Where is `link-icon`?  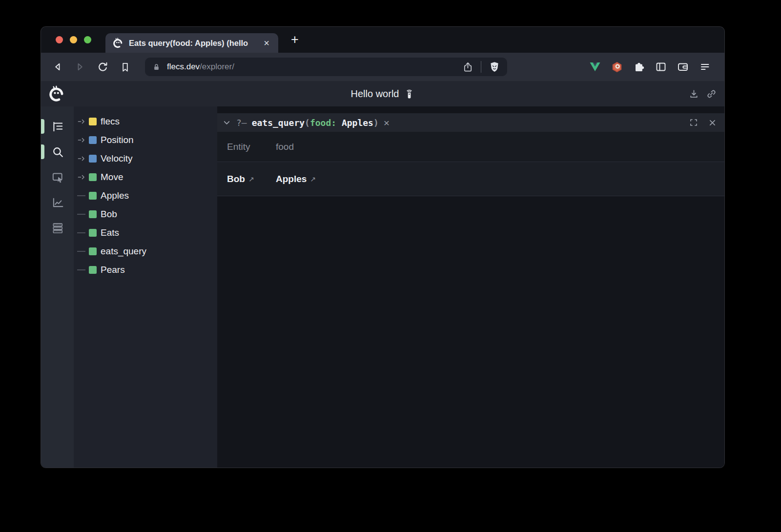
link-icon is located at coordinates (711, 94).